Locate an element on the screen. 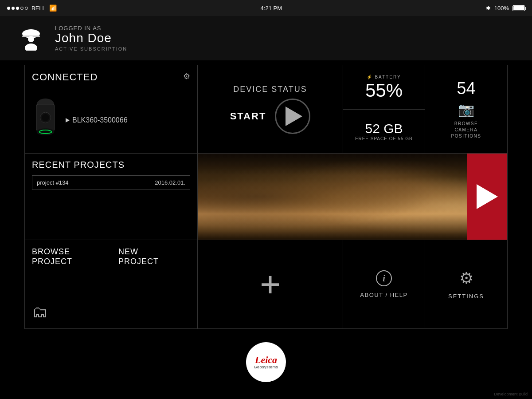 The image size is (532, 399). dev-build-label: Development Build is located at coordinates (511, 394).